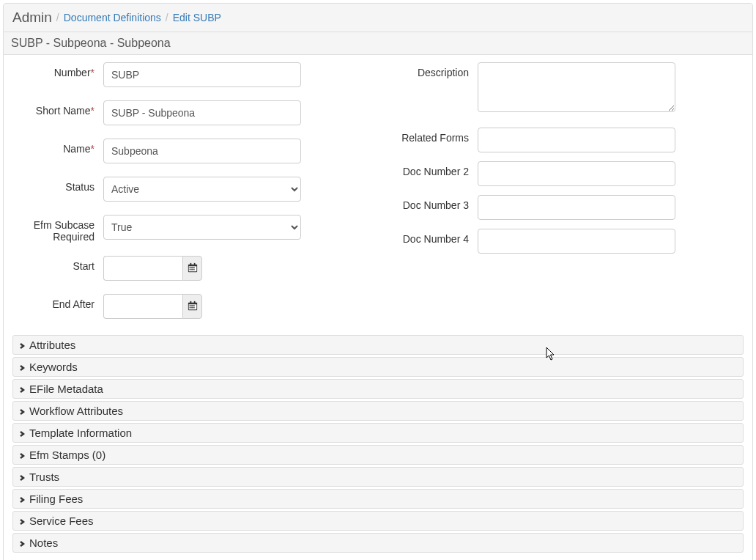 Image resolution: width=756 pixels, height=560 pixels. Describe the element at coordinates (577, 140) in the screenshot. I see `related-forms-input` at that location.